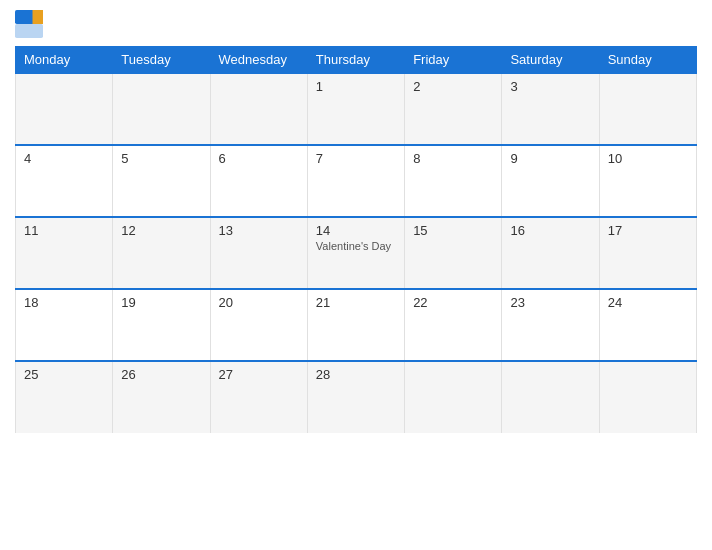 The height and width of the screenshot is (550, 712). What do you see at coordinates (356, 230) in the screenshot?
I see `day-number: 14` at bounding box center [356, 230].